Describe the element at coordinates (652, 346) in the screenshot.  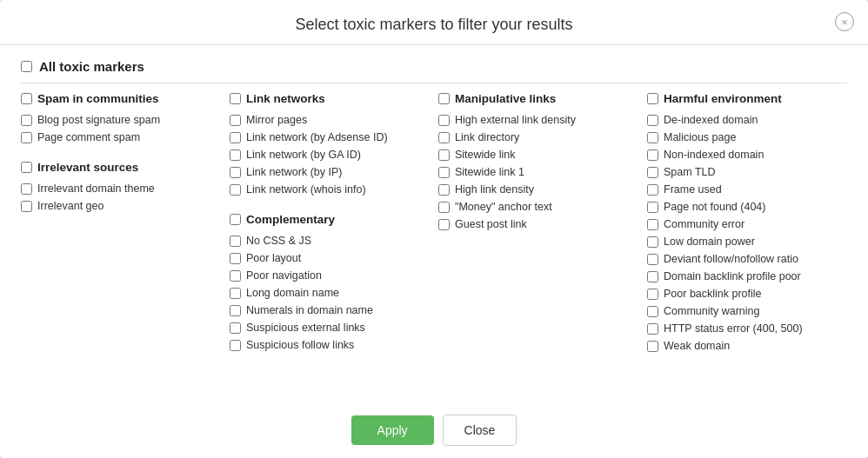
I see `item-weak-domain-checkbox` at that location.